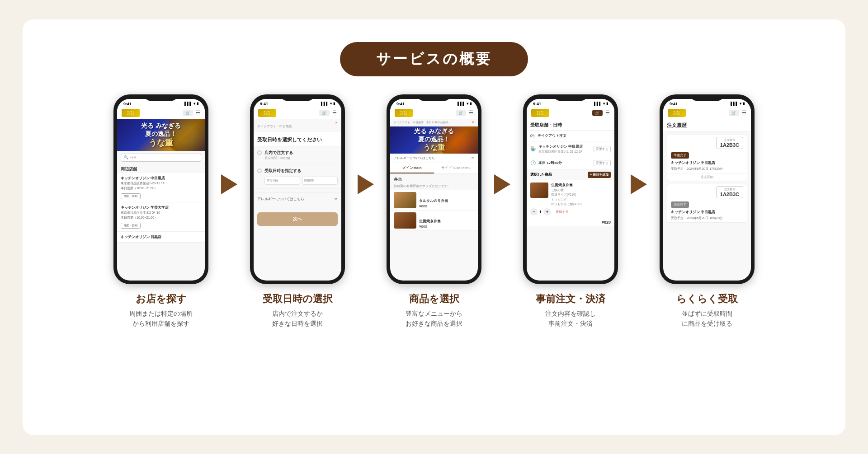 The height and width of the screenshot is (454, 868). Describe the element at coordinates (533, 136) in the screenshot. I see `bag-icon-4: 🛍` at that location.